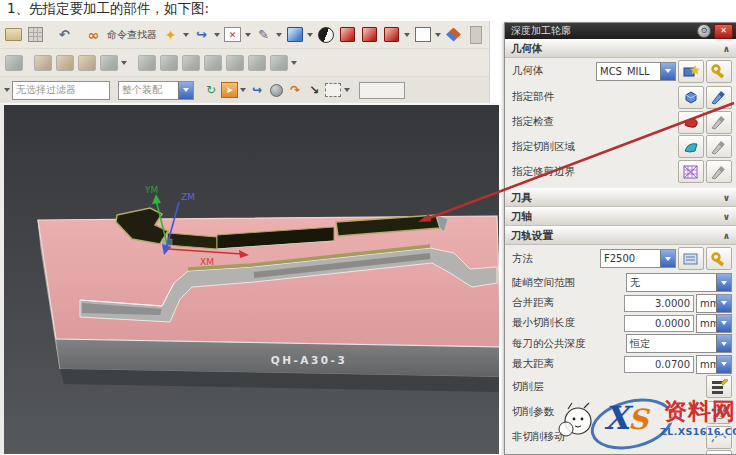 Image resolution: width=736 pixels, height=455 pixels. Describe the element at coordinates (719, 146) in the screenshot. I see `display-cut-area-button` at that location.